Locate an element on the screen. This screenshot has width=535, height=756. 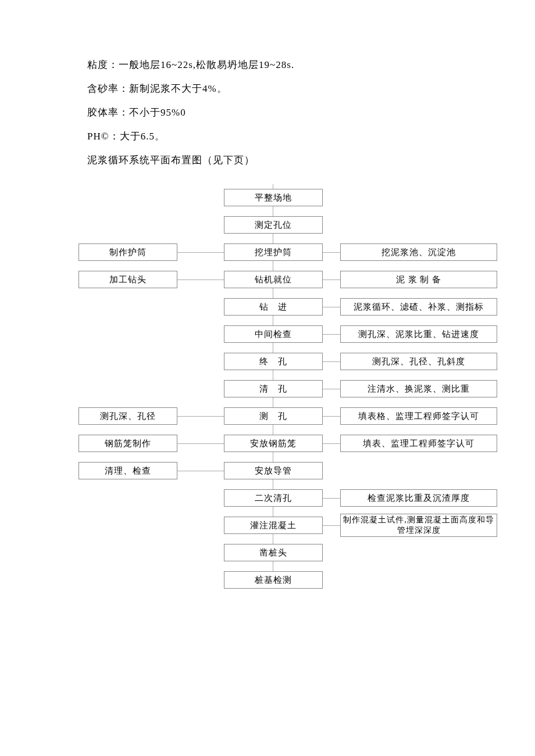
flow-box-right: 制作混凝土试件,测量混凝土面高度和导管埋深深度 is located at coordinates (419, 525).